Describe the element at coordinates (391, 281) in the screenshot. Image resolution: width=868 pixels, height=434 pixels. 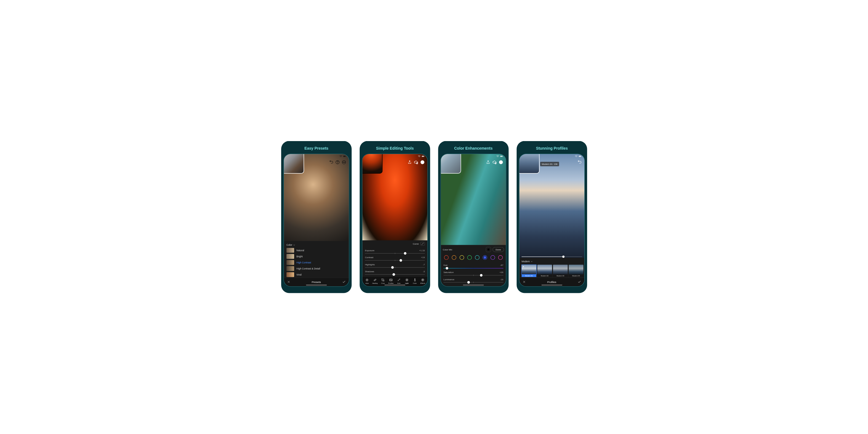
I see `tool-profiles: Profiles` at that location.